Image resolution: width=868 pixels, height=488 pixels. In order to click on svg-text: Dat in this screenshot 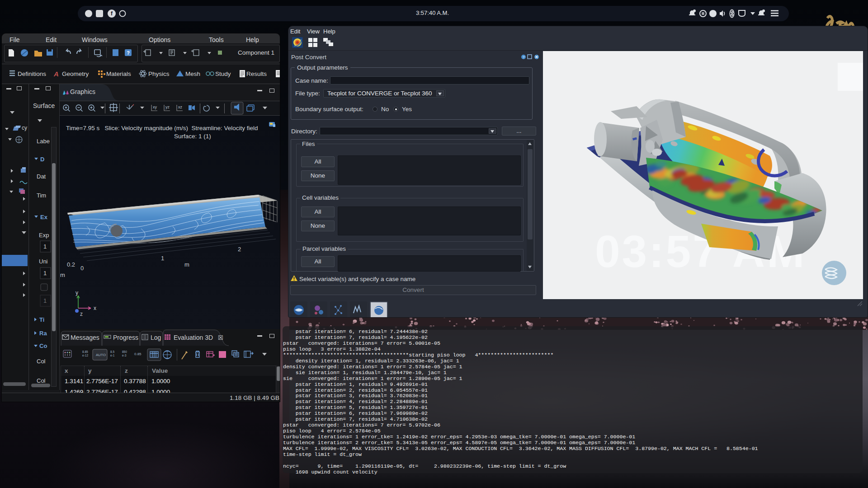, I will do `click(42, 176)`.